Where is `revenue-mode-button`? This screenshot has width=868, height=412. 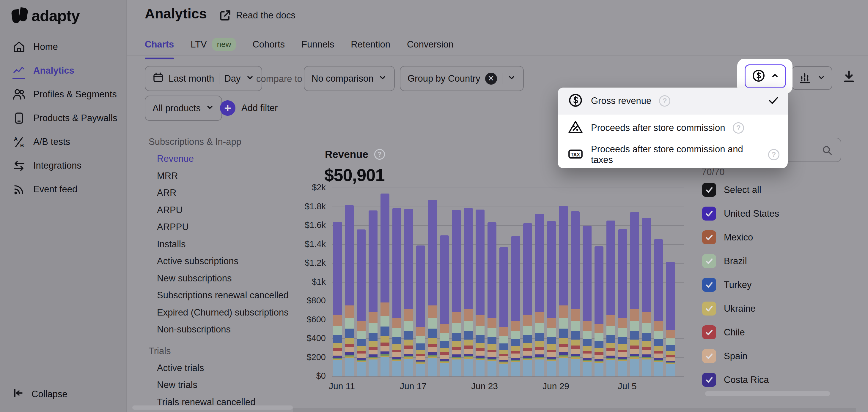 revenue-mode-button is located at coordinates (766, 76).